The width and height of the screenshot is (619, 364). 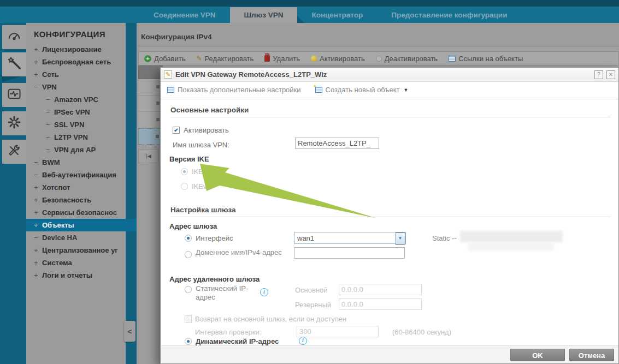 What do you see at coordinates (282, 59) in the screenshot?
I see `delete-button: Удалить` at bounding box center [282, 59].